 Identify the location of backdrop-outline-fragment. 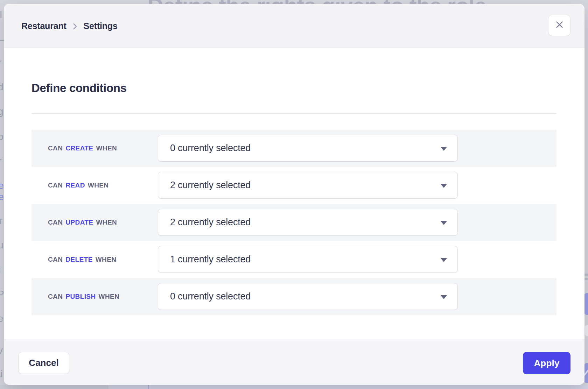
(586, 331).